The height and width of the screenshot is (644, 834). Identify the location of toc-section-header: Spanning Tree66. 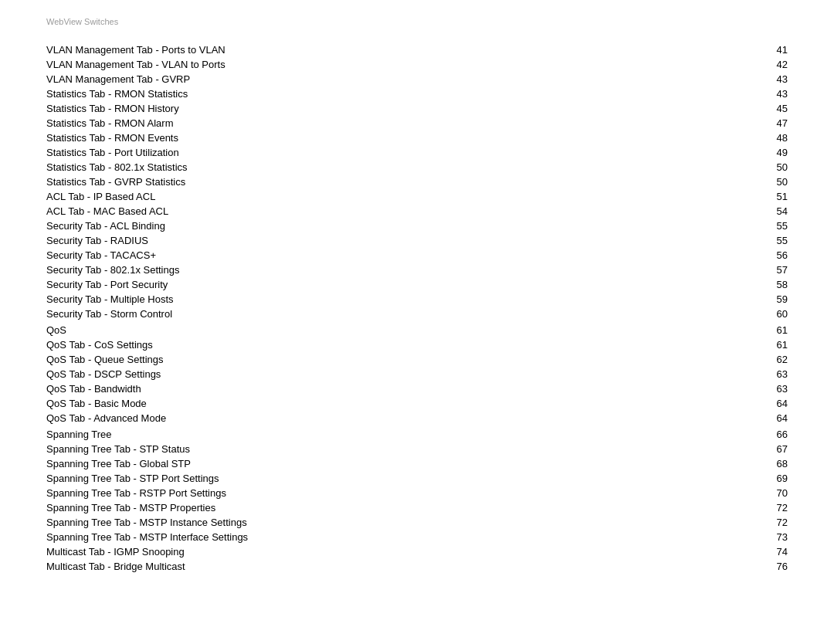
(417, 434).